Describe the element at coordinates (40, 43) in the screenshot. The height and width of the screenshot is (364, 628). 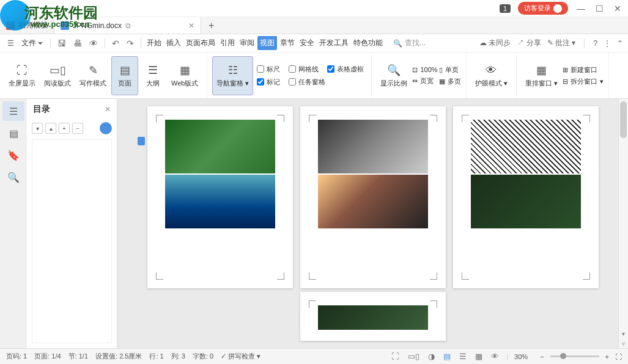
I see `chevron-down-icon` at that location.